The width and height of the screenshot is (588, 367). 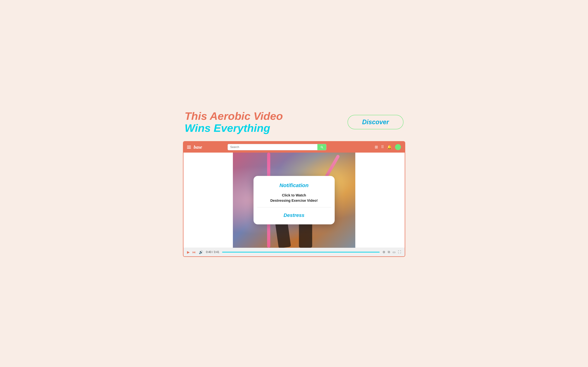 I want to click on modal-title: Notification, so click(x=294, y=185).